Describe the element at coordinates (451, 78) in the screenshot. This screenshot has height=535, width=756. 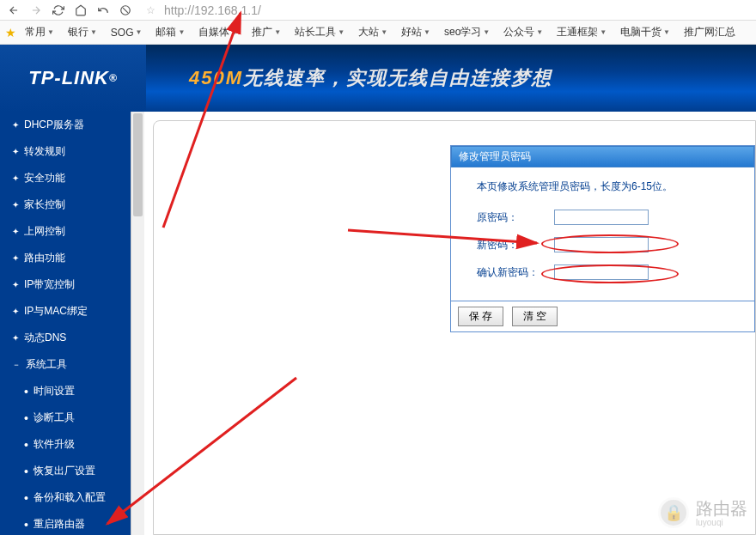
I see `banner: 450M无线速率，实现无线自由连接梦想` at that location.